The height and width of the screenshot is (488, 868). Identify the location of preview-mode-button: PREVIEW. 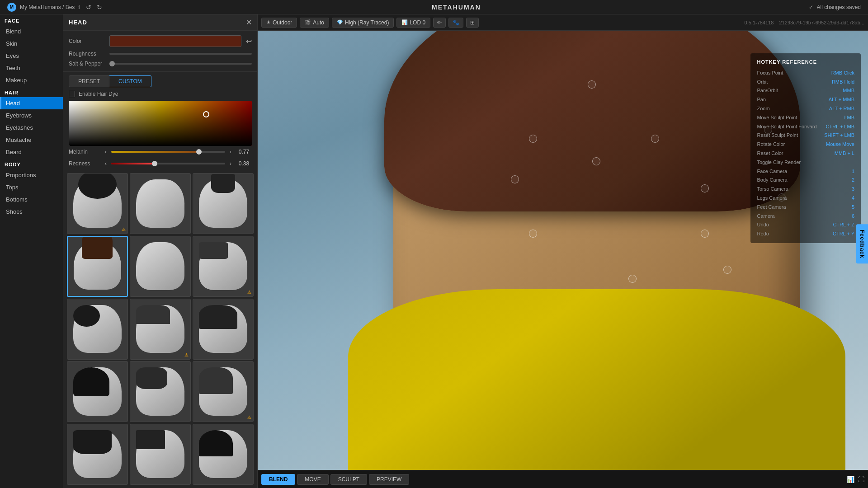
(389, 479).